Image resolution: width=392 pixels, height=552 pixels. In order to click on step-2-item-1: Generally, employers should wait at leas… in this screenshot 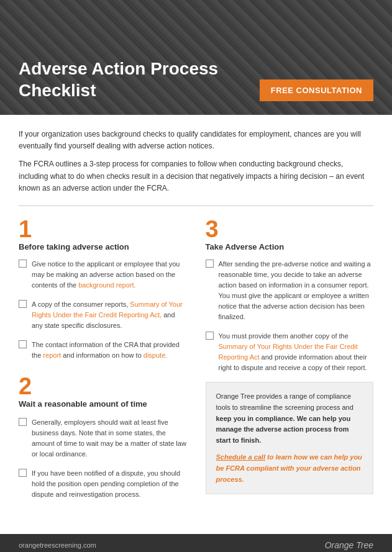, I will do `click(103, 438)`.